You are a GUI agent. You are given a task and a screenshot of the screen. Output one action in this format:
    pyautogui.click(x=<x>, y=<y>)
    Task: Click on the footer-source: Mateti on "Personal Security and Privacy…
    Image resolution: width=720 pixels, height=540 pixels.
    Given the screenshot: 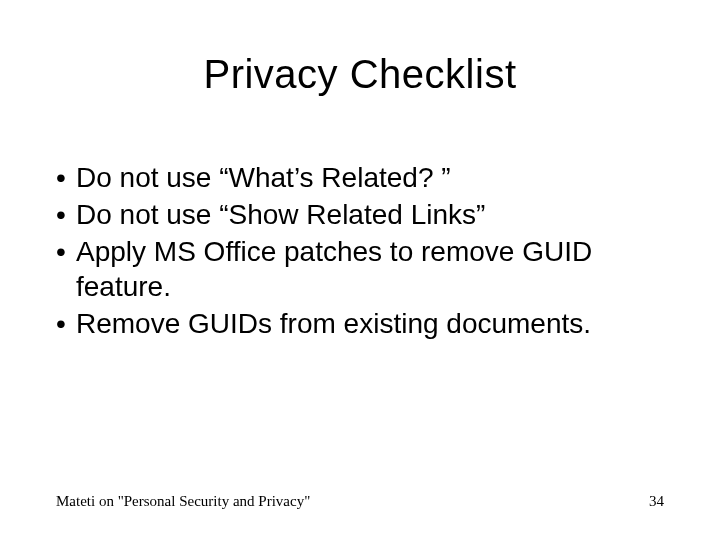 What is the action you would take?
    pyautogui.click(x=183, y=502)
    